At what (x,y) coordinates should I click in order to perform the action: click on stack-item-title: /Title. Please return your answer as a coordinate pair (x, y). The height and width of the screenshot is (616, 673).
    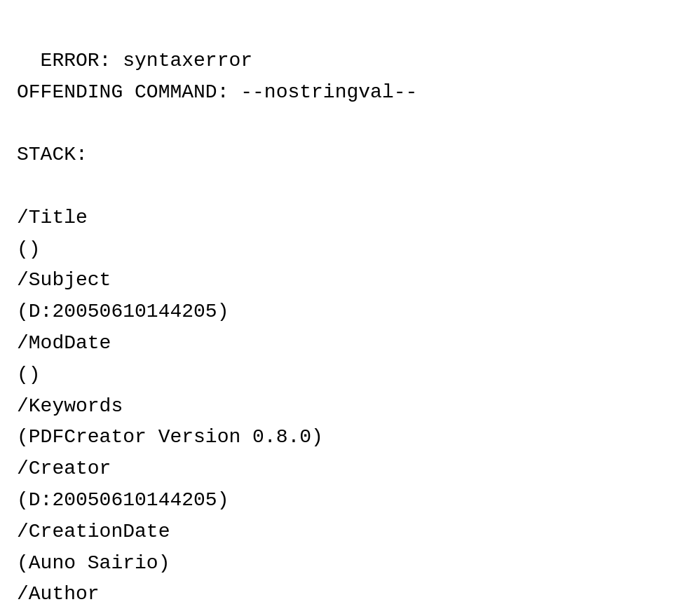
    Looking at the image, I should click on (52, 217).